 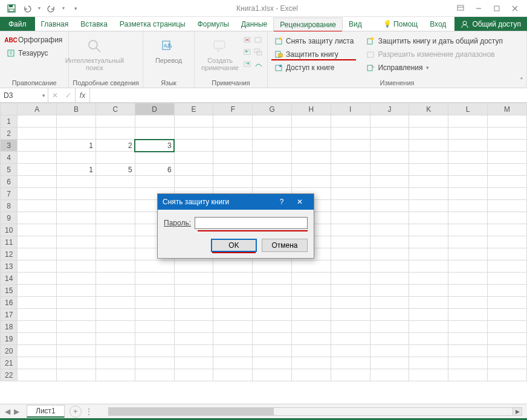 I want to click on cell-D3: 3, so click(x=155, y=146).